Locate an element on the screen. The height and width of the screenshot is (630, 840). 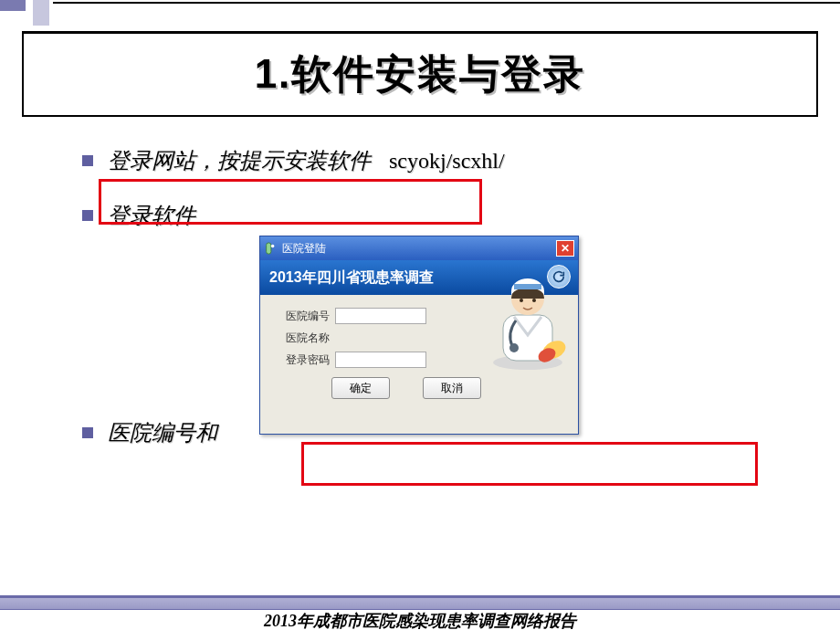
accent-bar is located at coordinates (446, 3).